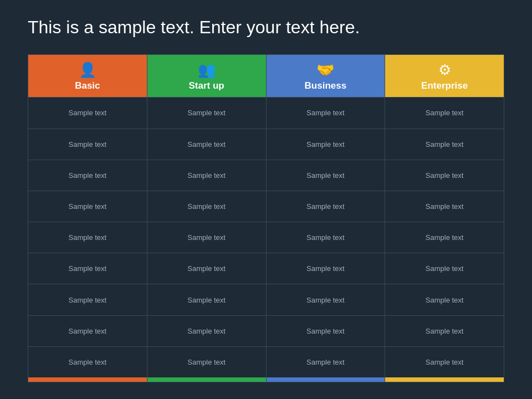  What do you see at coordinates (326, 86) in the screenshot?
I see `business-label: Business` at bounding box center [326, 86].